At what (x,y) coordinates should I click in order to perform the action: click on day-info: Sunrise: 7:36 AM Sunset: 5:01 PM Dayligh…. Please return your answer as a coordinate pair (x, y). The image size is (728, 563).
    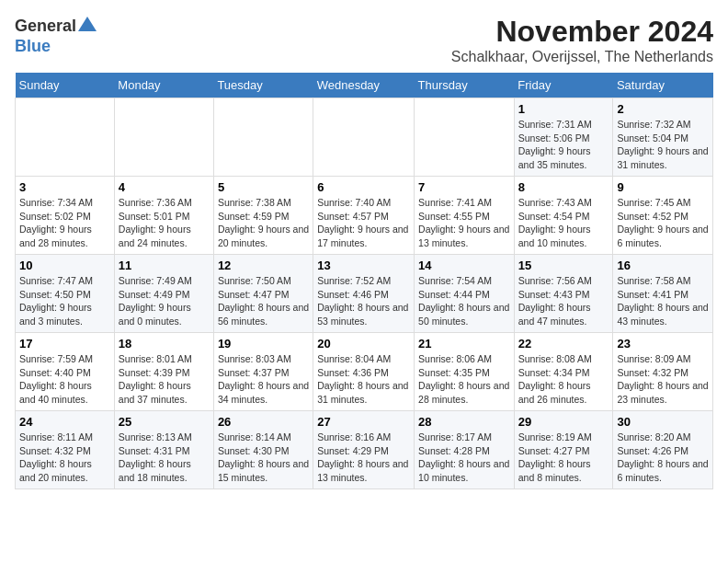
    Looking at the image, I should click on (164, 223).